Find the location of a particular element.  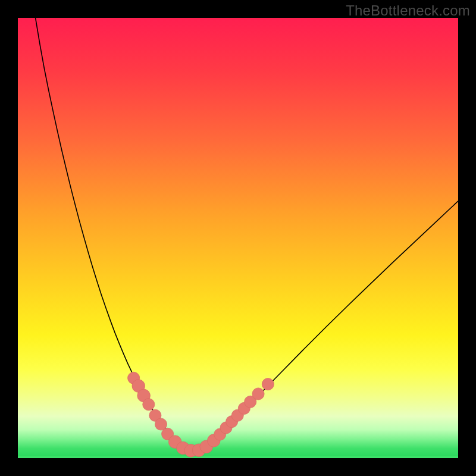

green-baseline is located at coordinates (238, 457).